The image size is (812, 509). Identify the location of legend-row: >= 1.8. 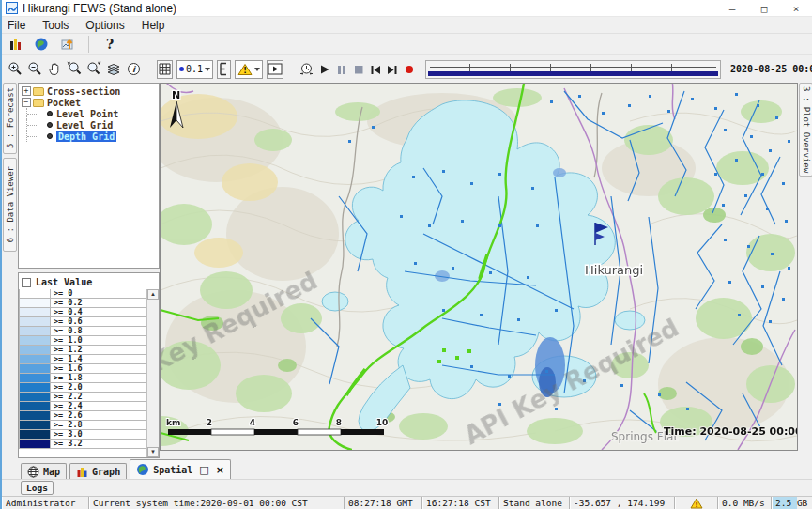
(83, 378).